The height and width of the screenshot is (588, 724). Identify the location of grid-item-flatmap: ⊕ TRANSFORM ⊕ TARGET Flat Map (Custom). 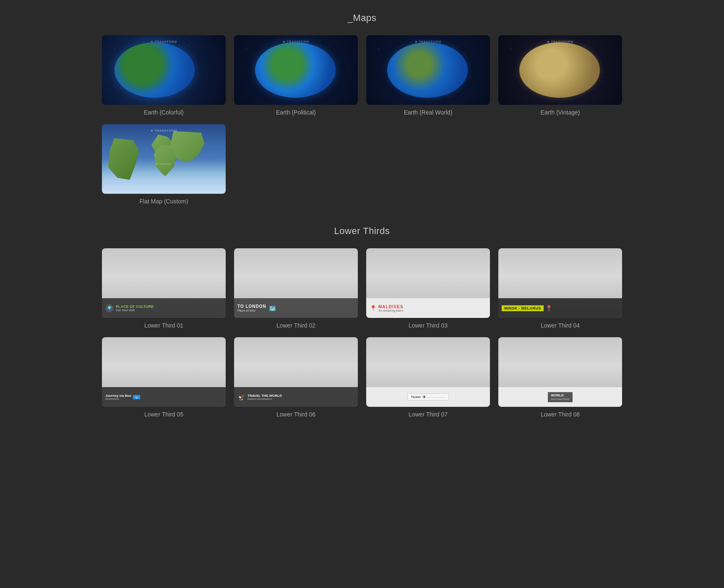
(164, 164).